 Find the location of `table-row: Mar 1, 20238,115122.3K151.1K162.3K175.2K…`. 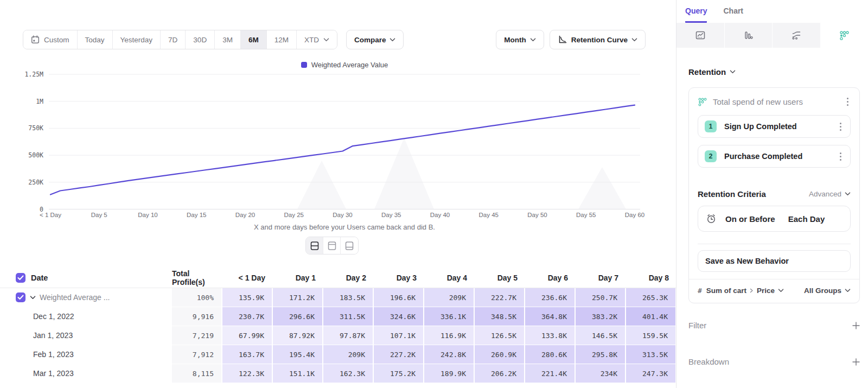

table-row: Mar 1, 20238,115122.3K151.1K162.3K175.2K… is located at coordinates (339, 373).